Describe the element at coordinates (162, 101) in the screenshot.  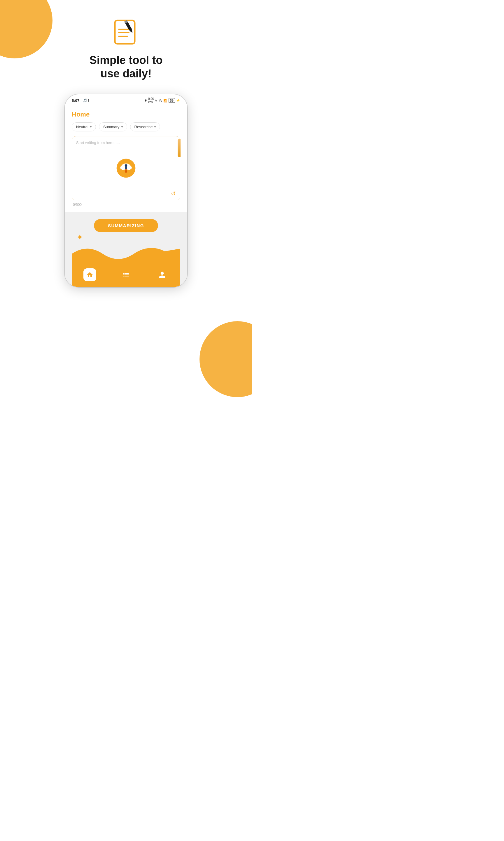
I see `status-icons-right: ✱ 0.96kbs ≋ Yo 📶 59 ⚡` at that location.